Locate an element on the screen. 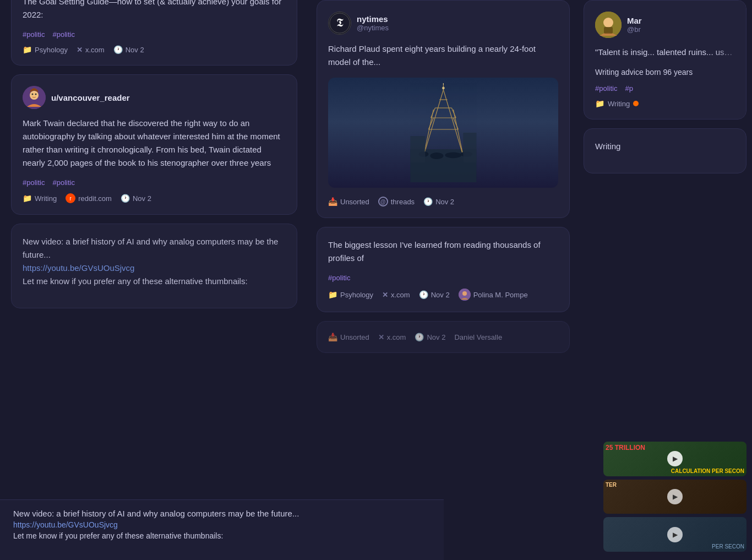 The image size is (752, 560). bottom-line2: https://youtu.be/GVsUOuSjvcg is located at coordinates (78, 268).